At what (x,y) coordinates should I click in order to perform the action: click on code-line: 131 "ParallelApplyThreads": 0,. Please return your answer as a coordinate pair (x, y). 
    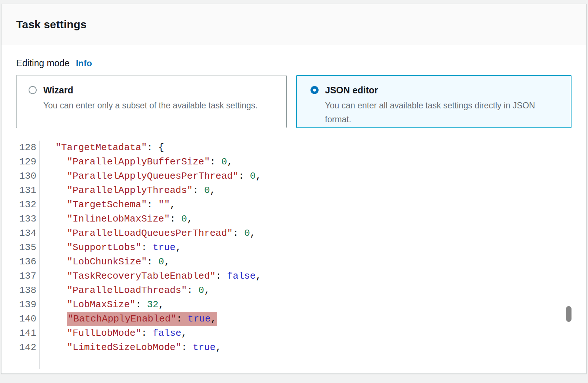
    Looking at the image, I should click on (294, 190).